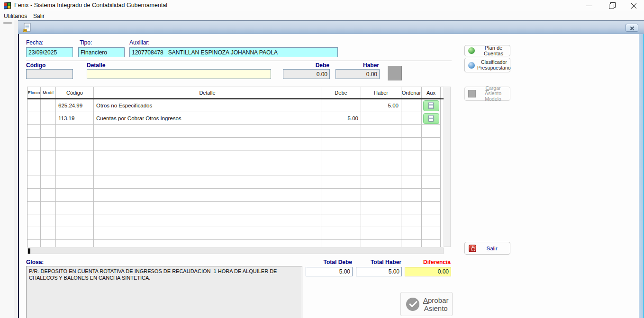  What do you see at coordinates (39, 16) in the screenshot?
I see `menu-item-salir: Salir` at bounding box center [39, 16].